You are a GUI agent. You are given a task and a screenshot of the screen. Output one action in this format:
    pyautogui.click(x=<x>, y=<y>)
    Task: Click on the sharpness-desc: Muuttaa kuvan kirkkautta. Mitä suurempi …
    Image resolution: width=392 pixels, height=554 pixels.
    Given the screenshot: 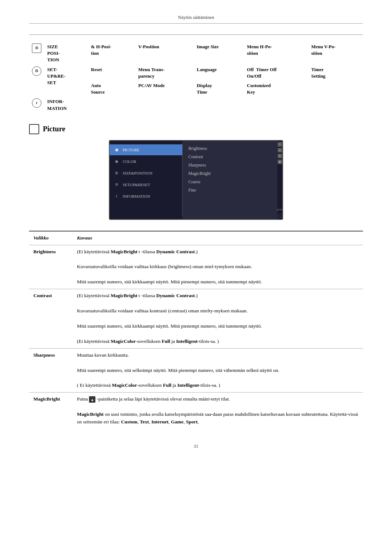 What is the action you would take?
    pyautogui.click(x=218, y=370)
    